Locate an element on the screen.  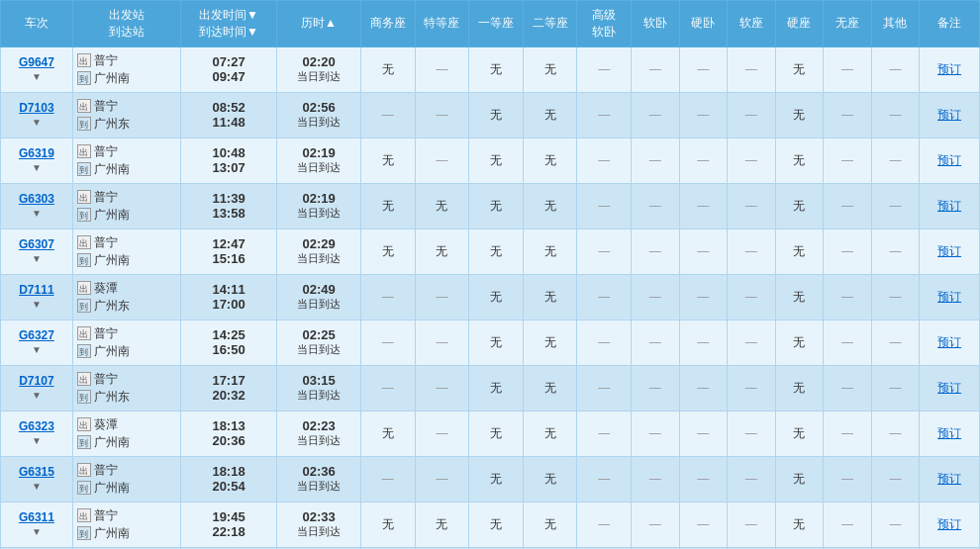
train-number: G6307 is located at coordinates (37, 244).